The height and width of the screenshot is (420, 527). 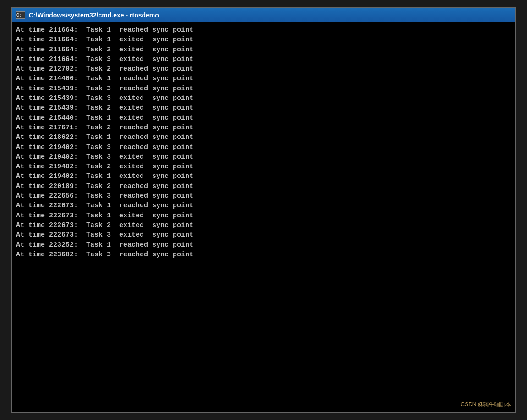 I want to click on terminal-line: At time 217671: Task 2 reached sync poin…, so click(x=264, y=127).